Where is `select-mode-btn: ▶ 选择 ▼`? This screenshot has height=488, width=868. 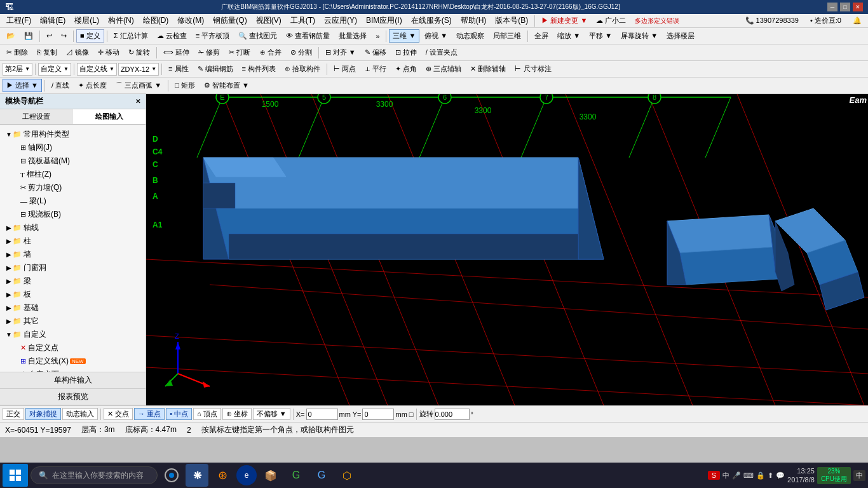 select-mode-btn: ▶ 选择 ▼ is located at coordinates (22, 85).